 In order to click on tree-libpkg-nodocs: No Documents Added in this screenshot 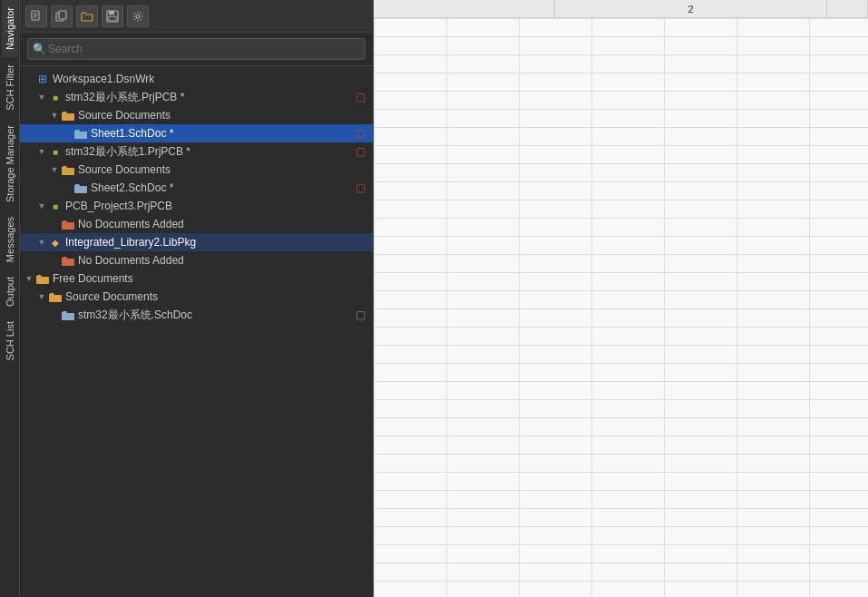, I will do `click(196, 260)`.